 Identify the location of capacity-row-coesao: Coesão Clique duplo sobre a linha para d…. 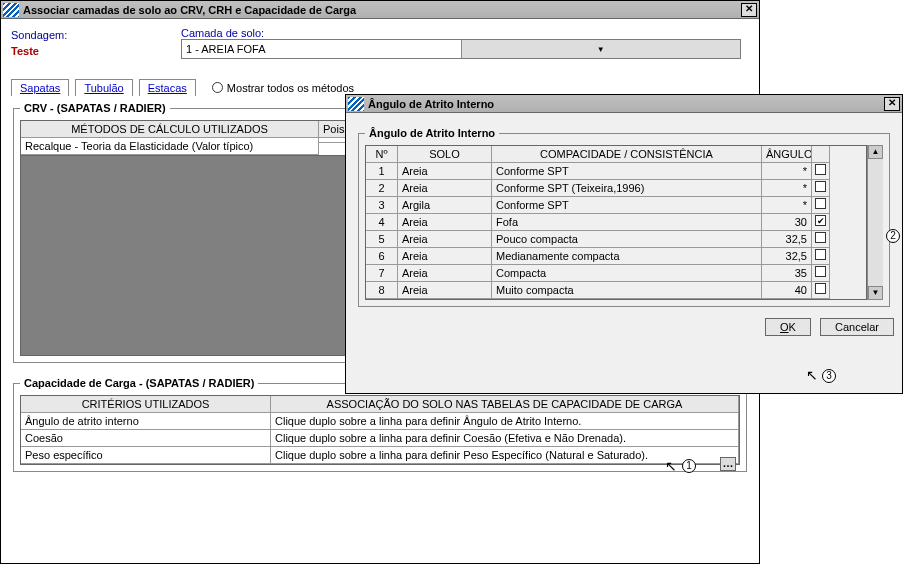
(380, 438).